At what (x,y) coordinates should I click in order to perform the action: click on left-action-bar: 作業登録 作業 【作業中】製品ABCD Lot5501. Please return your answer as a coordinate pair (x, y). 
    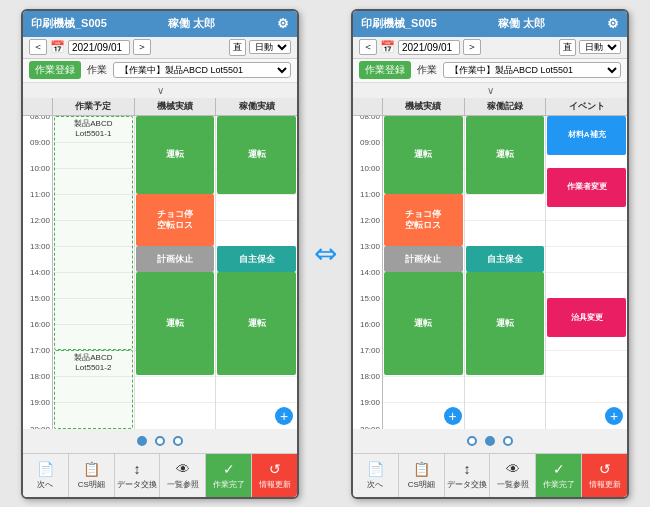
    Looking at the image, I should click on (160, 71).